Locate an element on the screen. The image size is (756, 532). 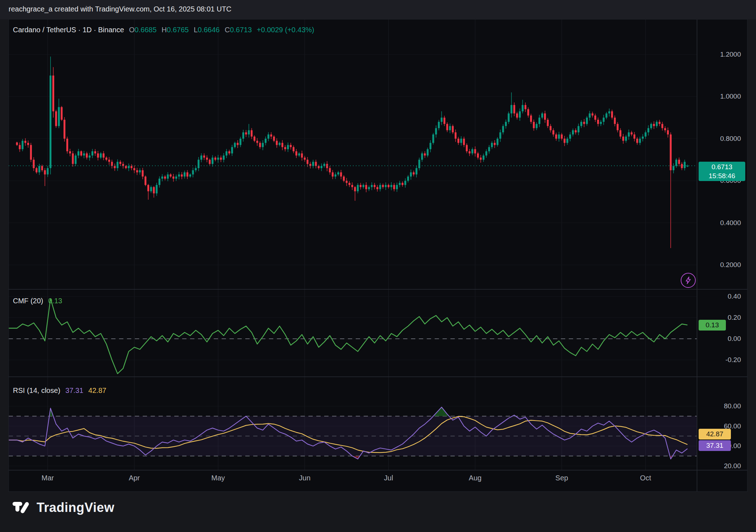
rsi-legend: RSI (14, close) 37.31 42.87 is located at coordinates (60, 391).